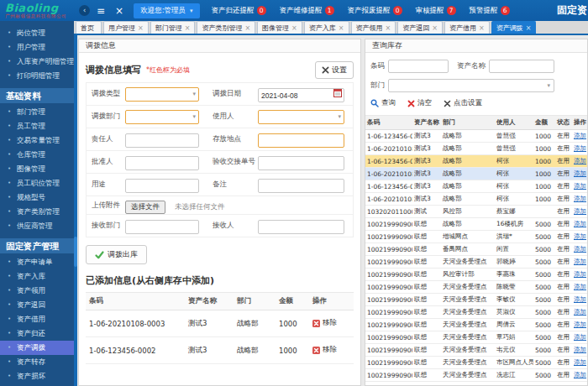  Describe the element at coordinates (476, 300) in the screenshot. I see `inventory-row: 10021999090030 联想 天河业务受理点 李敏仪 5000 在用 添加` at that location.